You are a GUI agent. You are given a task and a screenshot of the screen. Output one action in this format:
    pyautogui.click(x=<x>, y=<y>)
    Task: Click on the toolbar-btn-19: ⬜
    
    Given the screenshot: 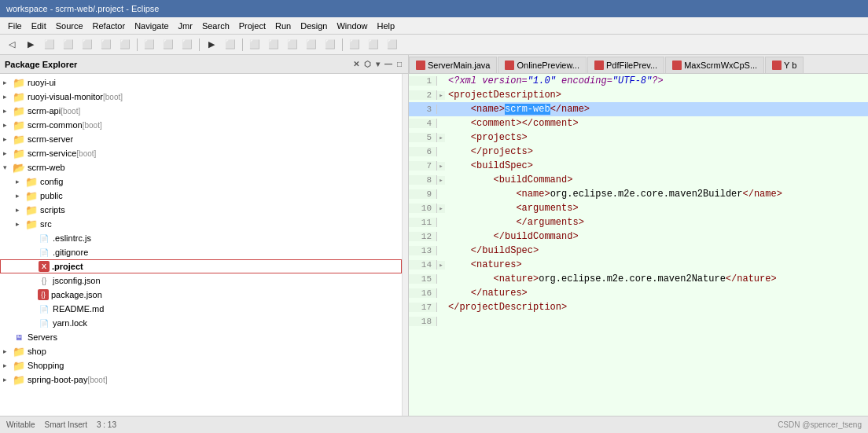 What is the action you would take?
    pyautogui.click(x=330, y=45)
    